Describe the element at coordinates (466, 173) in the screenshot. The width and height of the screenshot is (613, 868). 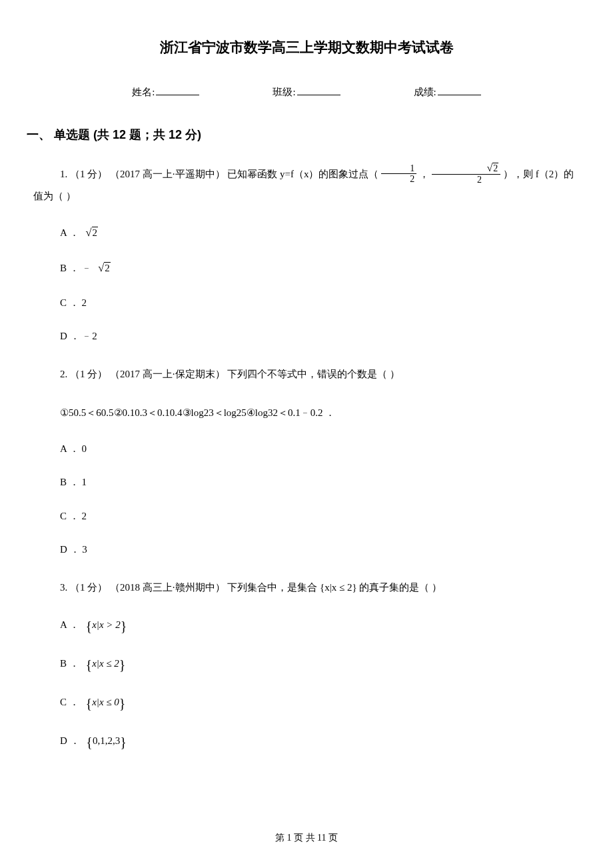
I see `fraction-sqrt2-over-2: 22` at that location.